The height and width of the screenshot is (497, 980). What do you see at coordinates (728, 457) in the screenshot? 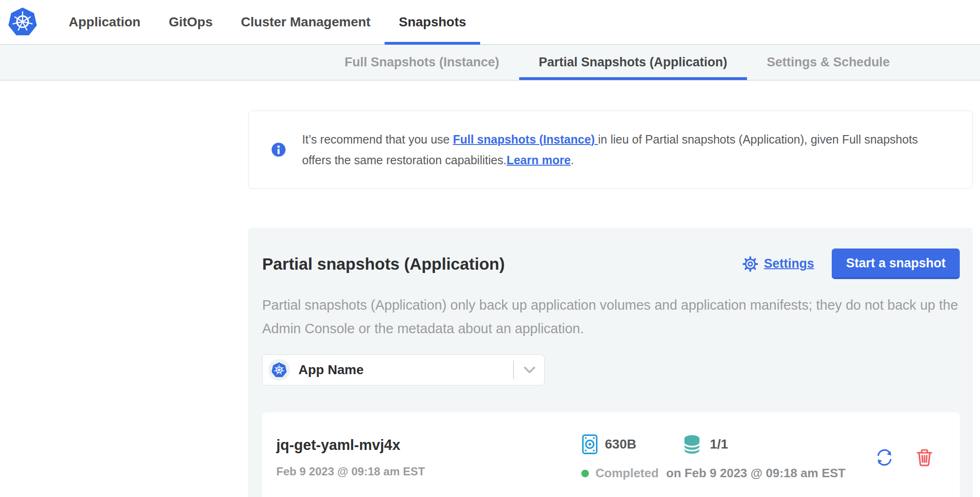
I see `snapshot-stats: 630B 1/1 Completed o` at bounding box center [728, 457].